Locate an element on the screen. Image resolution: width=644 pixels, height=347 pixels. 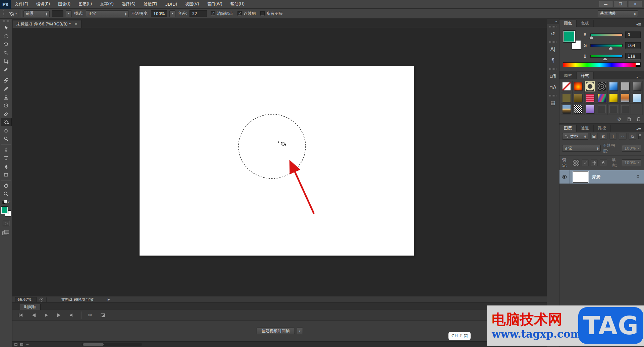
menu-item: 滤镜(T) is located at coordinates (150, 4).